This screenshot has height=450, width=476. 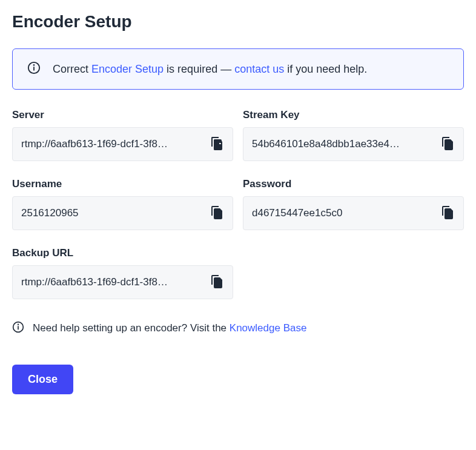 What do you see at coordinates (127, 69) in the screenshot?
I see `encoder-setup-link: Encoder Setup` at bounding box center [127, 69].